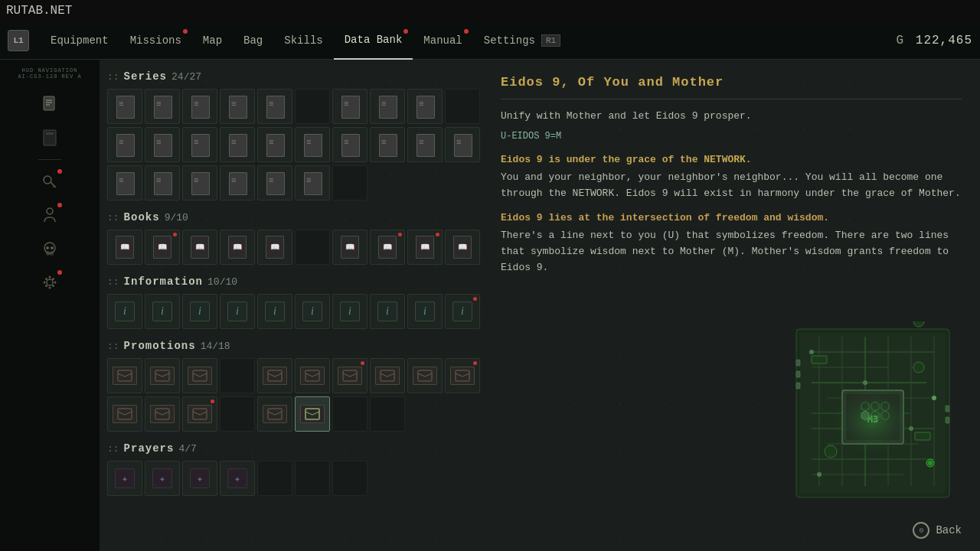  I want to click on sidebar-icon-document, so click(50, 104).